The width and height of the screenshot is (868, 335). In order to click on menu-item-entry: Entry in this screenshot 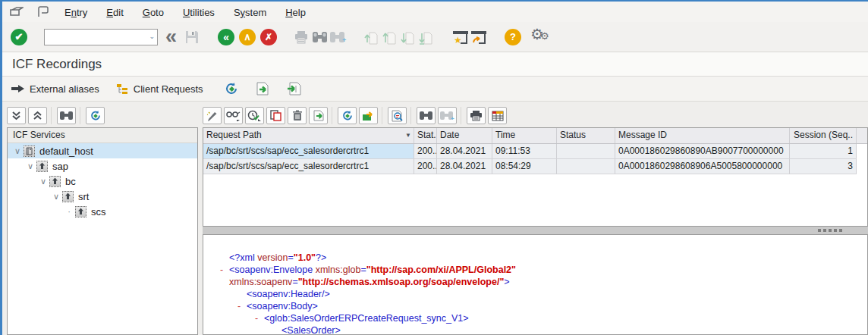, I will do `click(76, 12)`.